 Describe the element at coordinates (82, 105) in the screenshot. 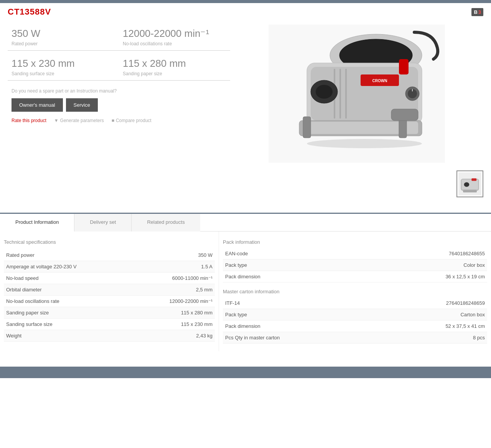

I see `service-button: Service` at that location.